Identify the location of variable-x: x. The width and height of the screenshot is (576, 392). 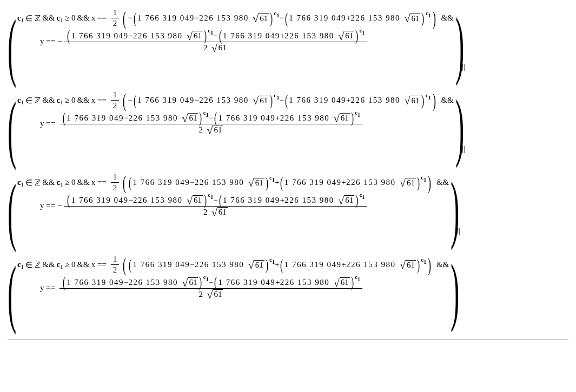
(94, 18).